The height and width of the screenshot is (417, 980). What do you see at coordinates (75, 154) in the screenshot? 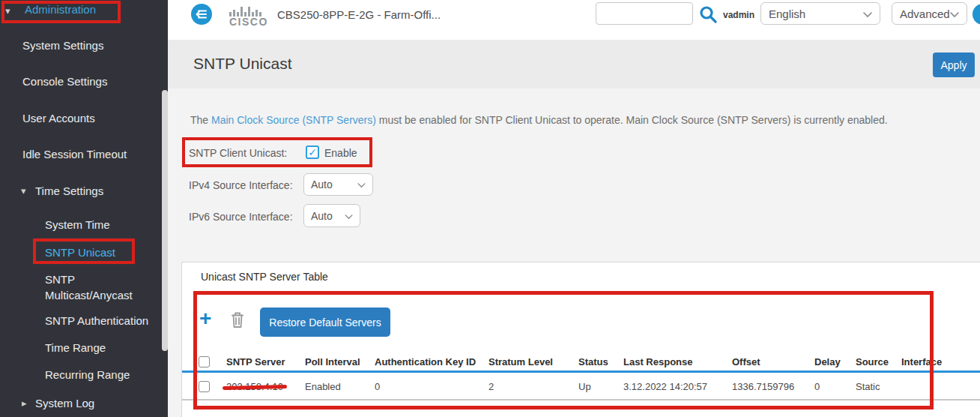
I see `sidebar-item-idle-session-timeout: Idle Session Timeout` at bounding box center [75, 154].